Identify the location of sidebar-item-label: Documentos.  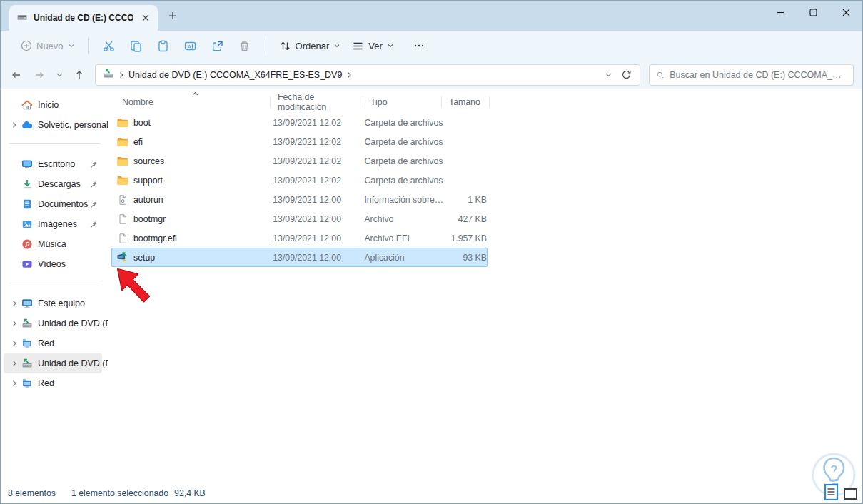
(63, 204).